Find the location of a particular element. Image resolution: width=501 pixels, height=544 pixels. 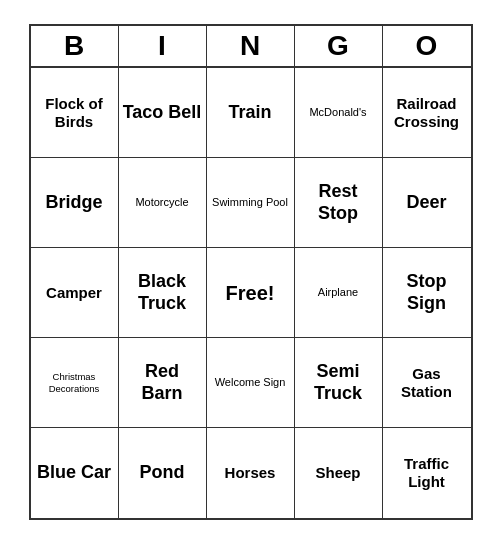

bingo-cell: Red Barn is located at coordinates (163, 383).